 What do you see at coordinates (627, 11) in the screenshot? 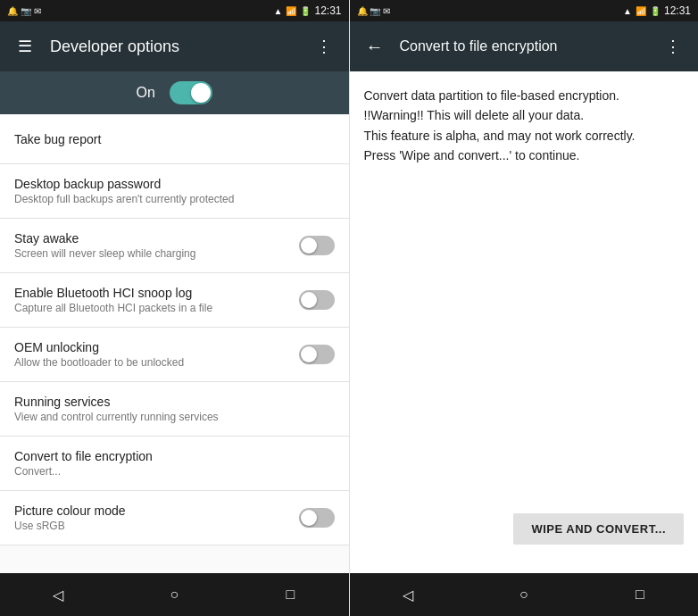
I see `right-wifi-icon: ▲` at bounding box center [627, 11].